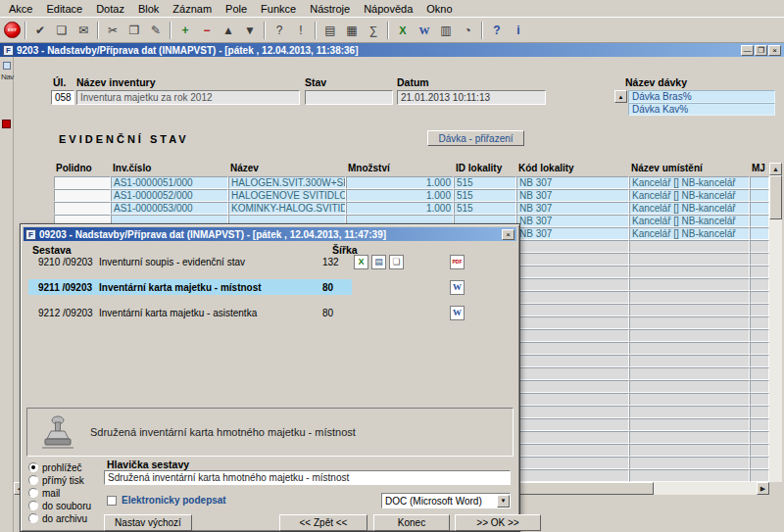  What do you see at coordinates (55, 467) in the screenshot?
I see `radio-option: prohlížeč` at bounding box center [55, 467].